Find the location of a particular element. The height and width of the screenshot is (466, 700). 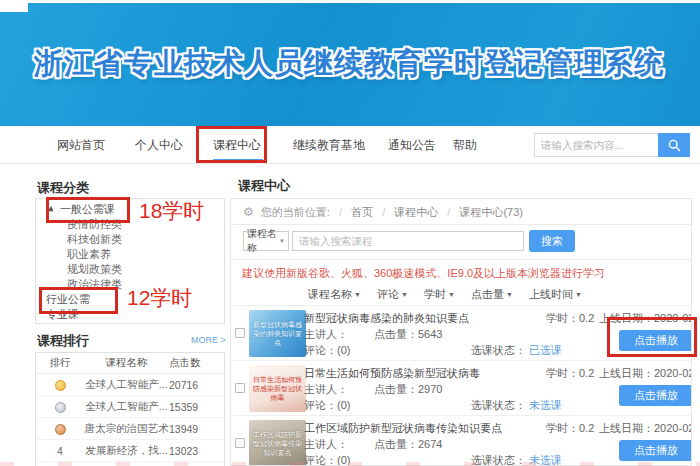

course-thumbnail: 日常生活如何预防感染新型冠状病毒 is located at coordinates (278, 388).